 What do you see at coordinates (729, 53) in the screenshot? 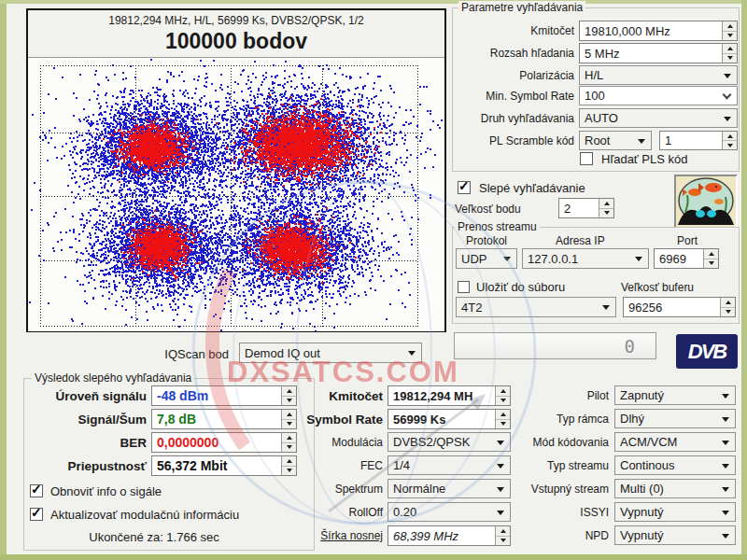
I see `search-range-spinner` at bounding box center [729, 53].